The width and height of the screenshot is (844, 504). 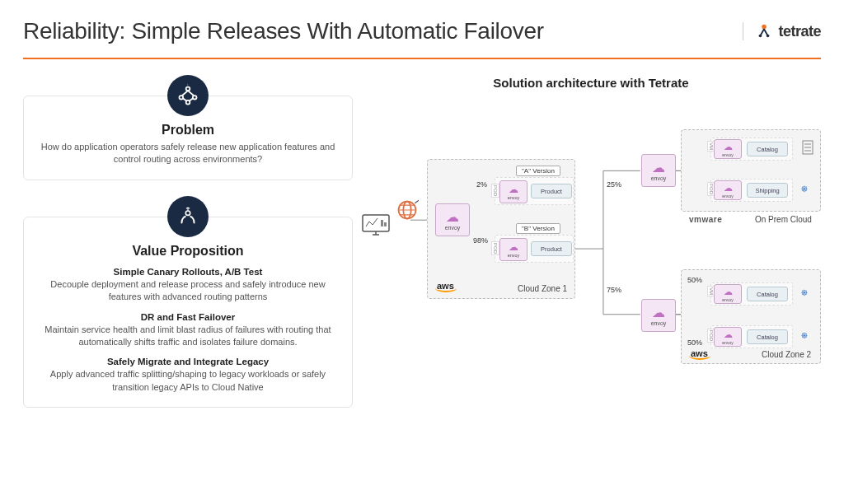 What do you see at coordinates (799, 31) in the screenshot?
I see `logo-text: tetrate` at bounding box center [799, 31].